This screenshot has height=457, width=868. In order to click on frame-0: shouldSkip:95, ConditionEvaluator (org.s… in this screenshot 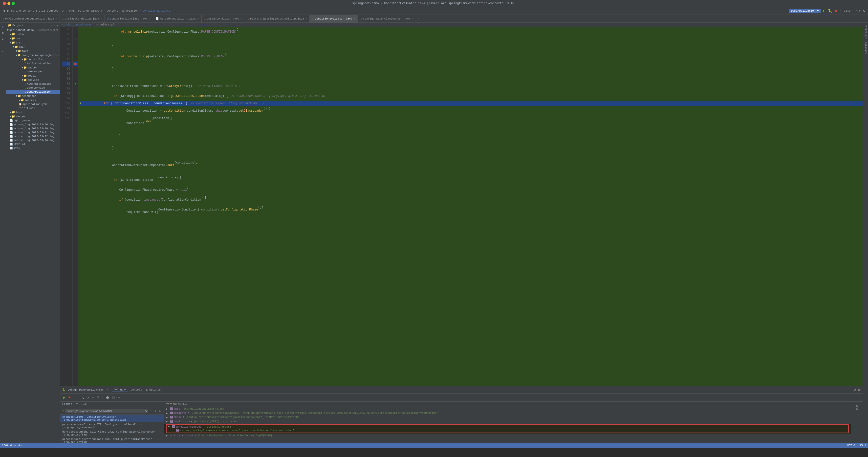, I will do `click(112, 419)`.